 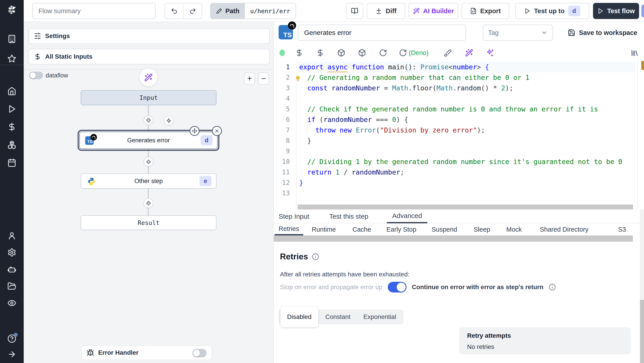 What do you see at coordinates (300, 317) in the screenshot?
I see `backoff-disabled-button: Disabled` at bounding box center [300, 317].